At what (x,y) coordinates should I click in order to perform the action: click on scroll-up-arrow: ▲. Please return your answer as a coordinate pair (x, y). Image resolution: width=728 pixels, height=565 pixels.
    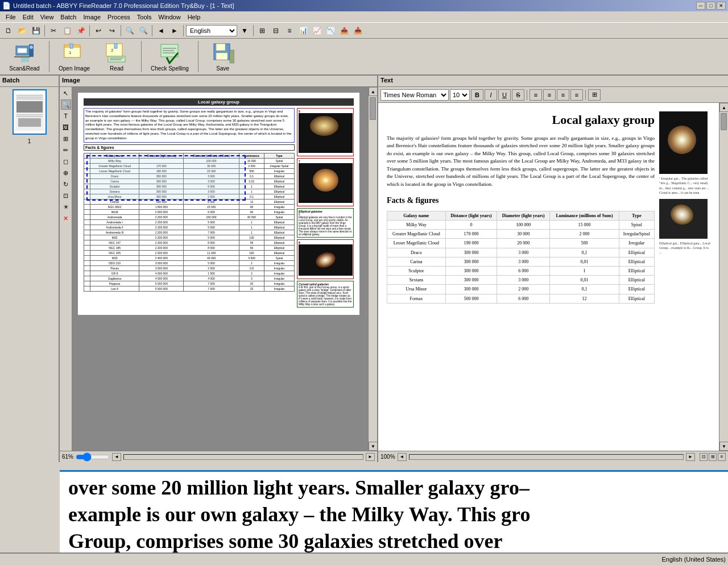
    Looking at the image, I should click on (373, 92).